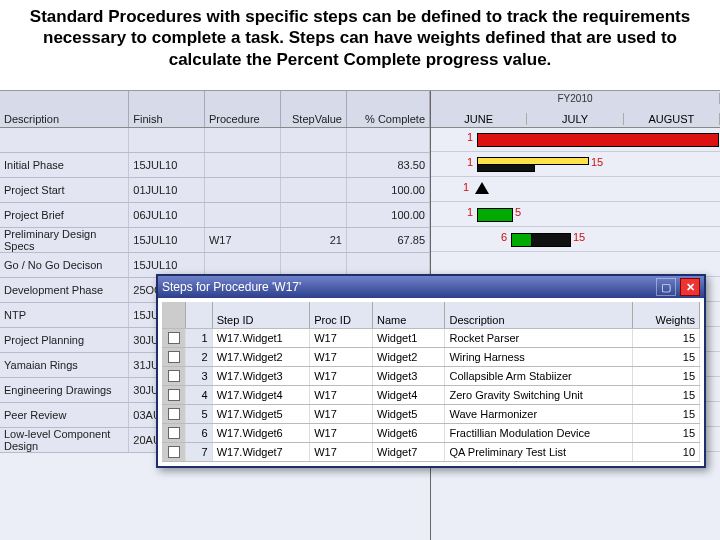  What do you see at coordinates (64, 365) in the screenshot?
I see `cell: Yamaian Rings` at bounding box center [64, 365].